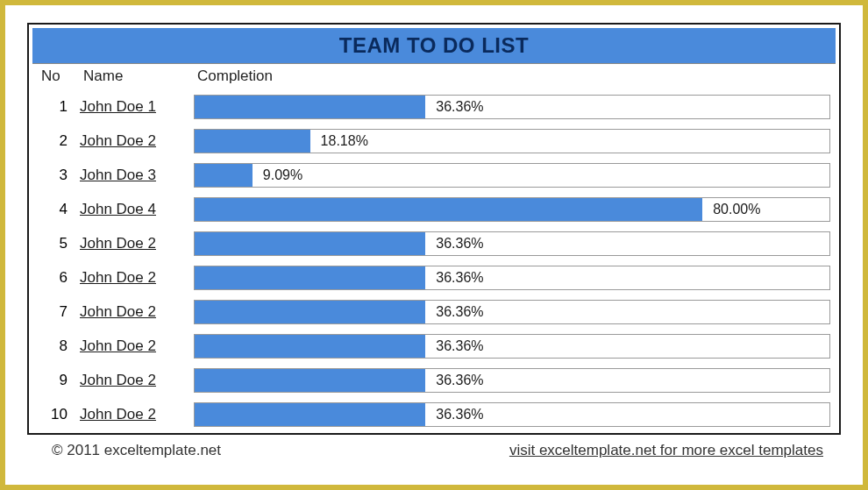 This screenshot has height=490, width=868. What do you see at coordinates (59, 346) in the screenshot?
I see `row-no: 8` at bounding box center [59, 346].